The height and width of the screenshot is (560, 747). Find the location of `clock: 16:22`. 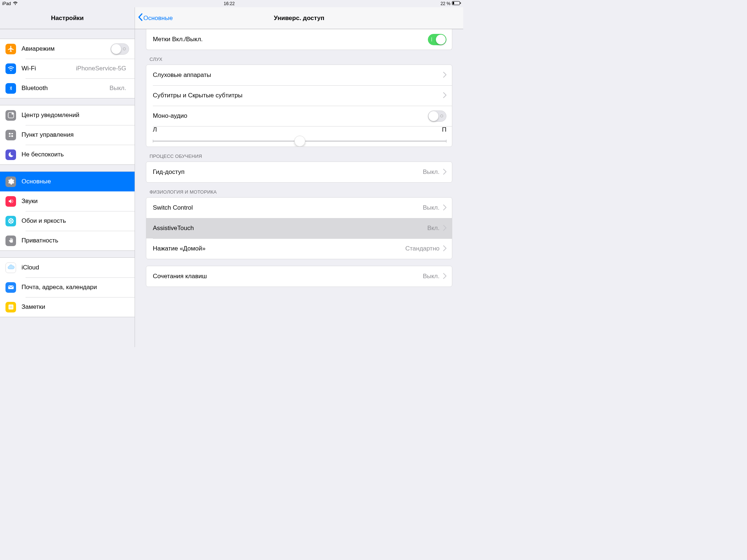

clock: 16:22 is located at coordinates (229, 4).